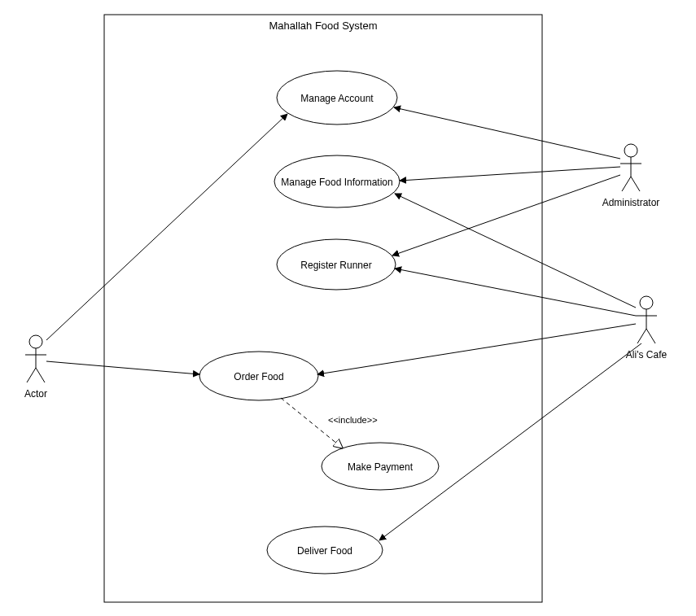 The width and height of the screenshot is (696, 616). Describe the element at coordinates (477, 349) in the screenshot. I see `assoc-cafe-order-food` at that location.